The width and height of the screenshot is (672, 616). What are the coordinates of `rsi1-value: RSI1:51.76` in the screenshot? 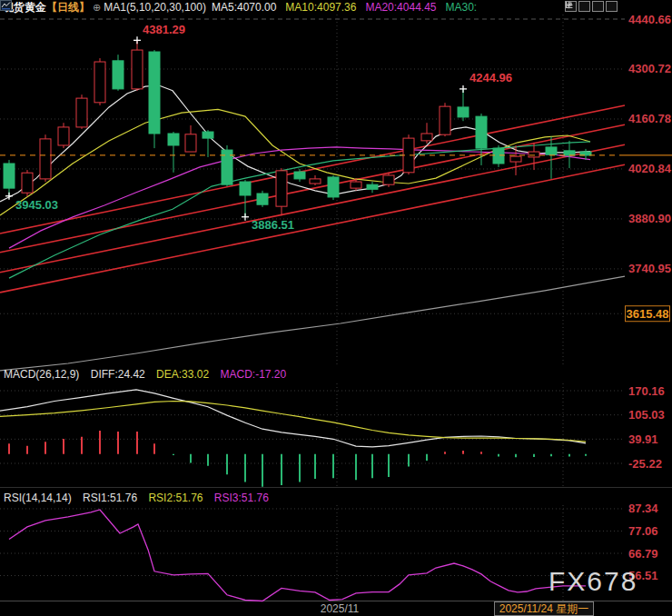 It's located at (110, 498).